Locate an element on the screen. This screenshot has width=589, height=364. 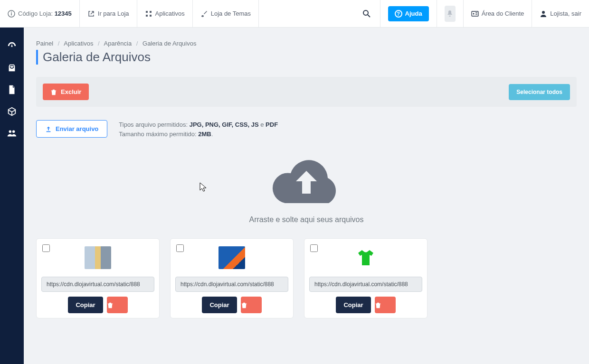
client-area-link: Área do Cliente is located at coordinates (498, 13).